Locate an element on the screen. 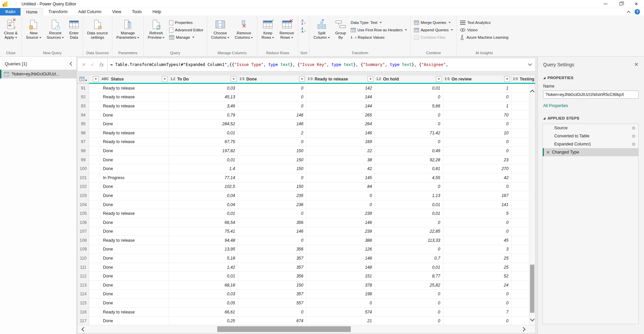 This screenshot has width=644, height=334. formula-cancel-button: ✕ is located at coordinates (84, 65).